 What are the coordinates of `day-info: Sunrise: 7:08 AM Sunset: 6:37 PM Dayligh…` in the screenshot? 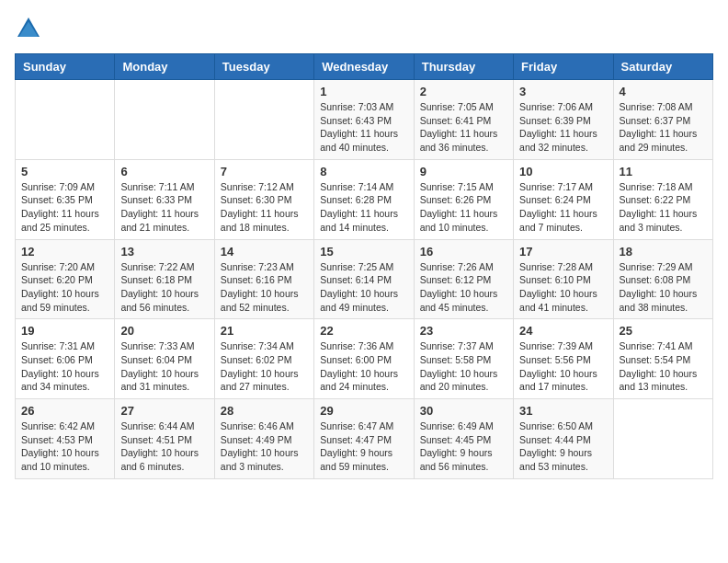 It's located at (664, 127).